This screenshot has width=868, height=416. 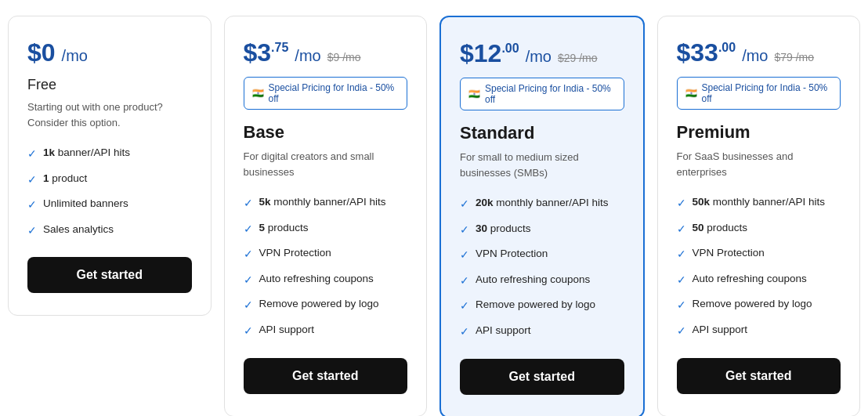 I want to click on feature-text: 30 products, so click(x=503, y=229).